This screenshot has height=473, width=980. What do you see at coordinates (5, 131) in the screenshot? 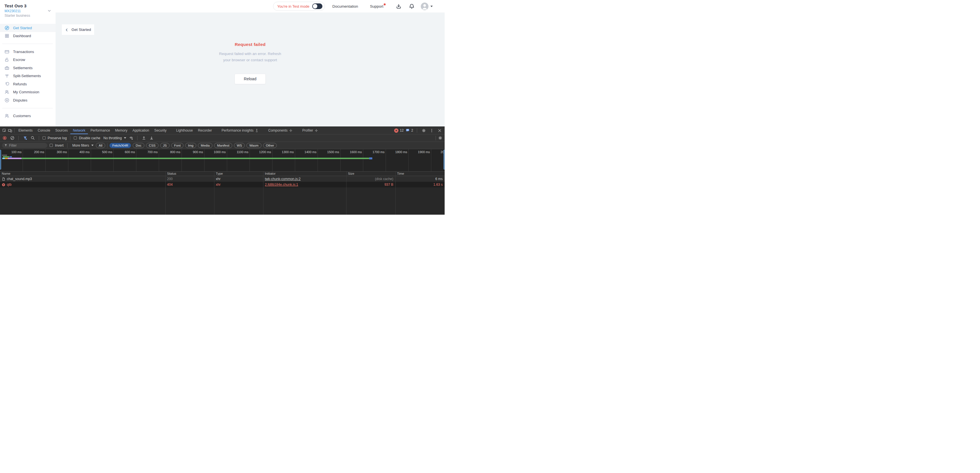
I see `inspect-element-icon` at bounding box center [5, 131].